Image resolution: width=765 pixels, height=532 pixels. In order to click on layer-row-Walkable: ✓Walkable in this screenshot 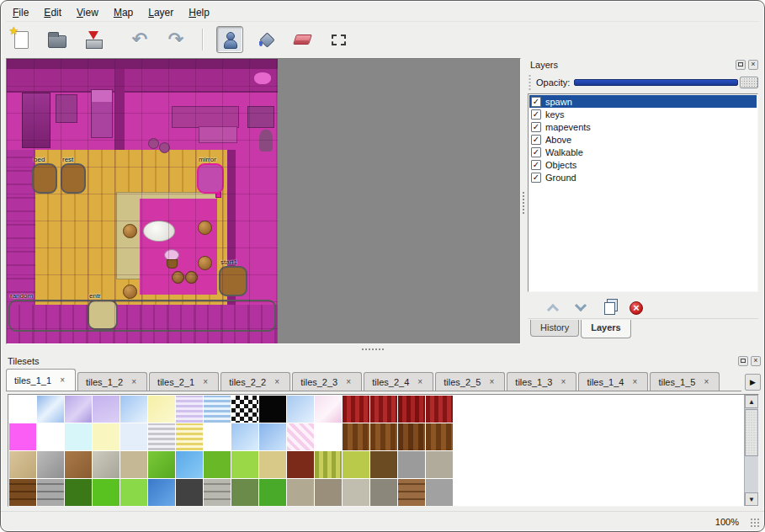, I will do `click(643, 152)`.